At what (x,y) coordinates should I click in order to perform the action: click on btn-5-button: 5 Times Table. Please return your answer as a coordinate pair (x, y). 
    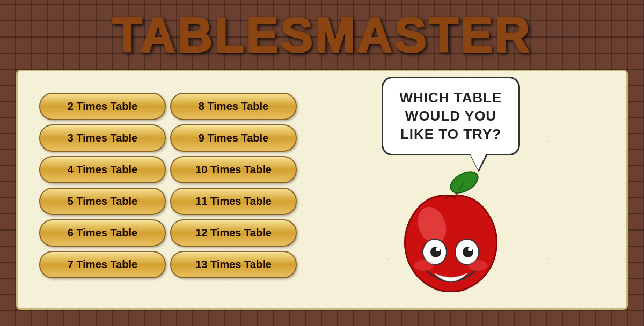
    Looking at the image, I should click on (103, 202).